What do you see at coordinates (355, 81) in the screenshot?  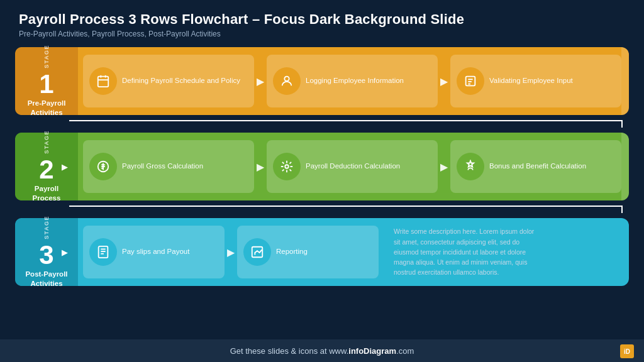 I see `item-label-1-2: Logging Employee Information` at bounding box center [355, 81].